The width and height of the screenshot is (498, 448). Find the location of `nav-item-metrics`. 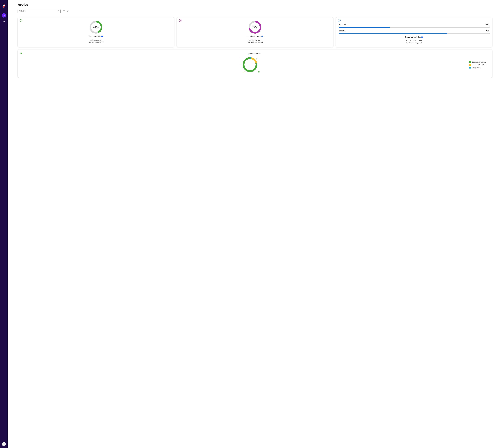

nav-item-metrics is located at coordinates (4, 21).